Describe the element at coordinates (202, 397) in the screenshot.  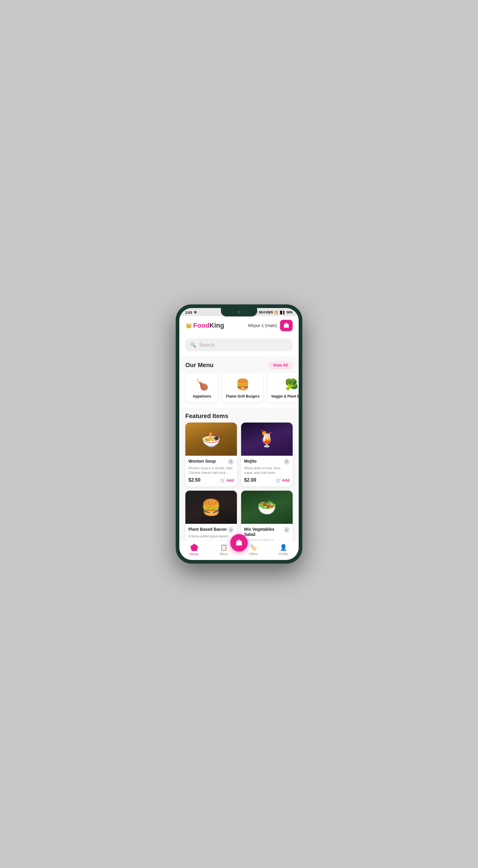
I see `appetizers-label: Appetizers` at that location.